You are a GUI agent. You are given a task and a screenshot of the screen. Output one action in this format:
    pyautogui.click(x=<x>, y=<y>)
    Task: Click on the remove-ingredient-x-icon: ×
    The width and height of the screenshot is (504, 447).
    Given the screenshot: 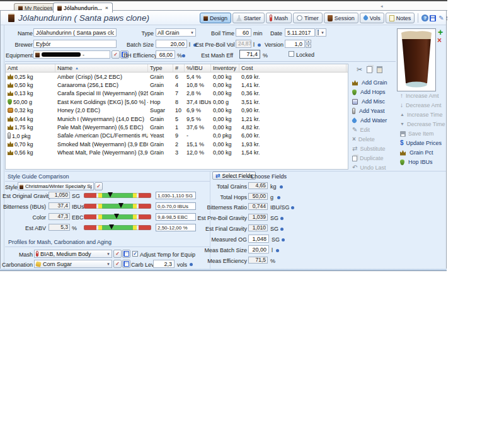 What is the action you would take?
    pyautogui.click(x=440, y=40)
    